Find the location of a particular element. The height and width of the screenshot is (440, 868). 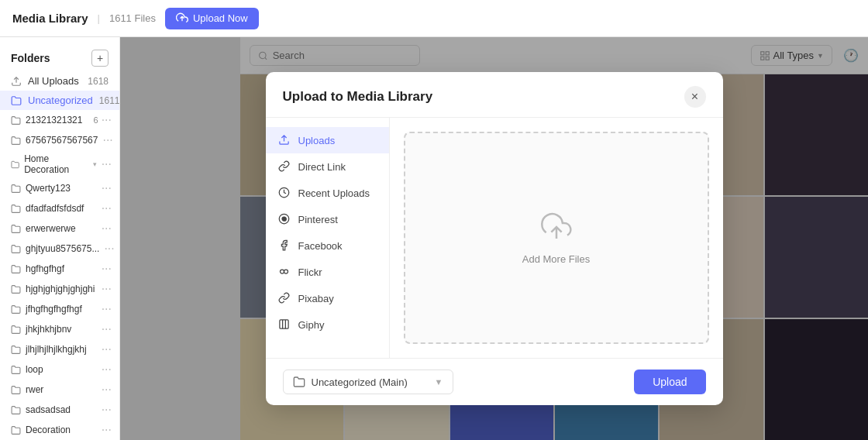

all-uploads-label: All Uploads is located at coordinates (53, 81).